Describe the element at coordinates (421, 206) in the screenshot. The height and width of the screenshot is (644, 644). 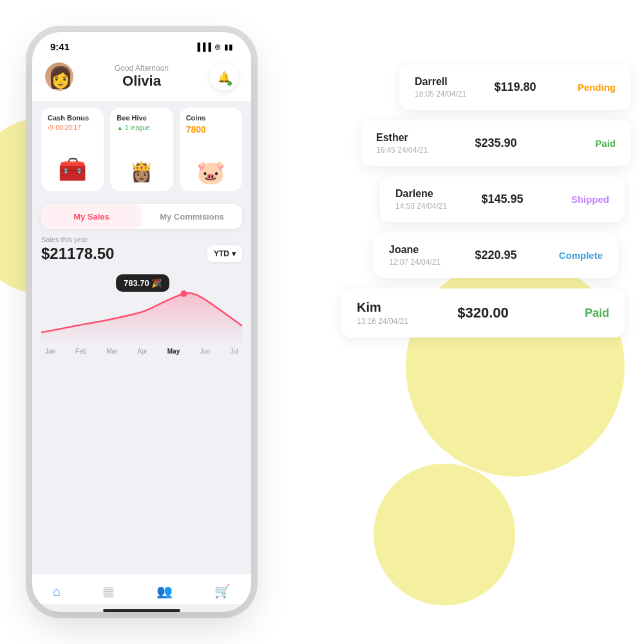
I see `txn-darlene-date: 14:53 24/04/21` at that location.